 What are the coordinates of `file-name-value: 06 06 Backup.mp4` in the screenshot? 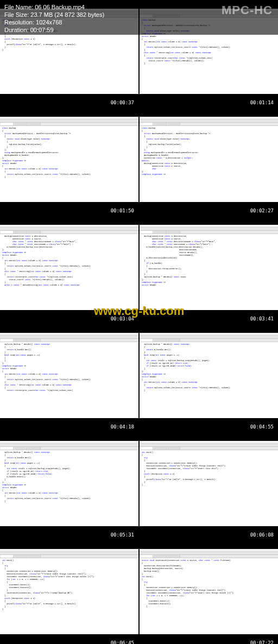 It's located at (60, 7).